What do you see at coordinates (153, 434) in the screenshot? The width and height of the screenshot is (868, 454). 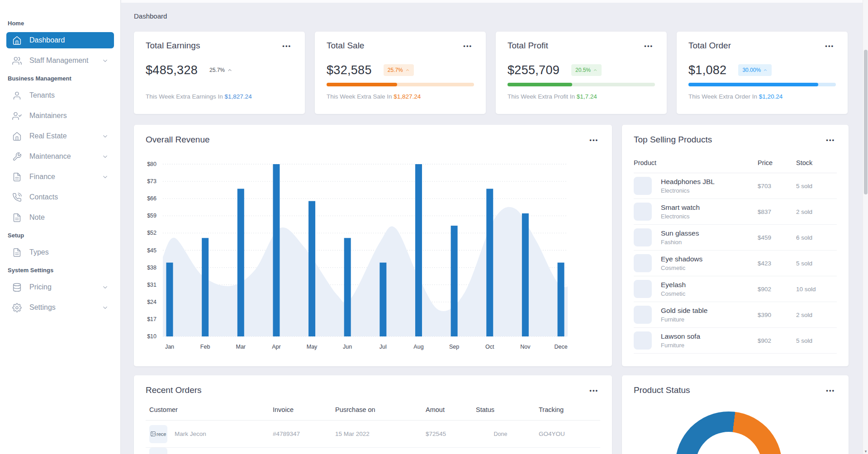 I see `broken-image-icon` at bounding box center [153, 434].